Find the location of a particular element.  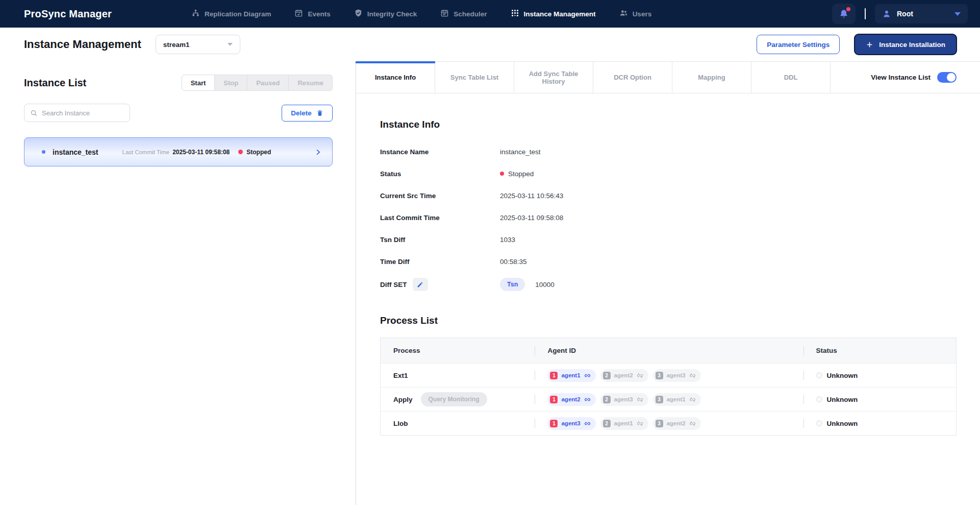

instance-installation-button: Instance Installation is located at coordinates (906, 44).